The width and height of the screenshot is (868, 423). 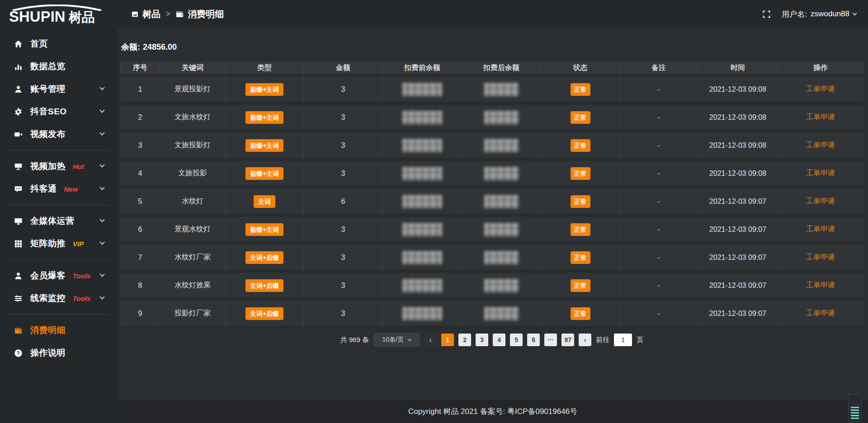 What do you see at coordinates (59, 150) in the screenshot?
I see `sidebar-divider` at bounding box center [59, 150].